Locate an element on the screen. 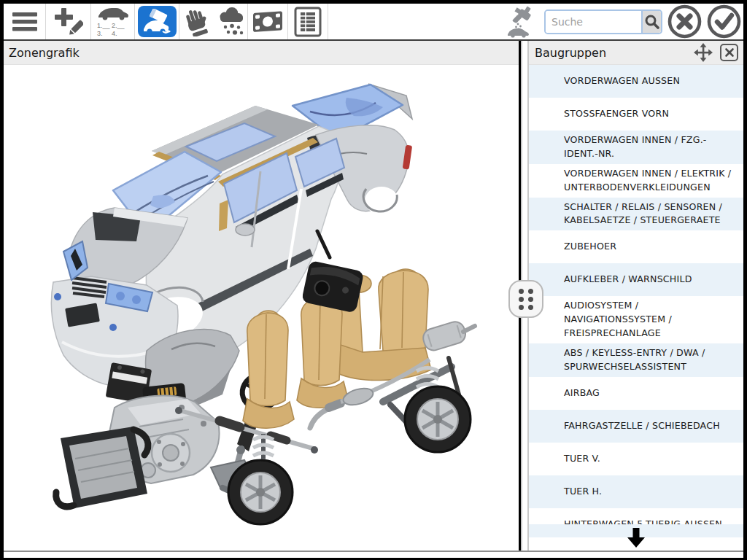  assembly-group-label: ZUBEHOER is located at coordinates (590, 246).